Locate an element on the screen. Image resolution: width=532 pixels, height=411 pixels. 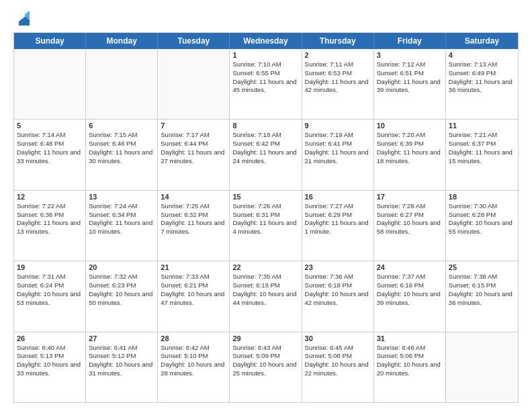
table-row: 11Sunrise: 7:21 AMSunset: 6:37 PMDayligh… is located at coordinates (482, 154).